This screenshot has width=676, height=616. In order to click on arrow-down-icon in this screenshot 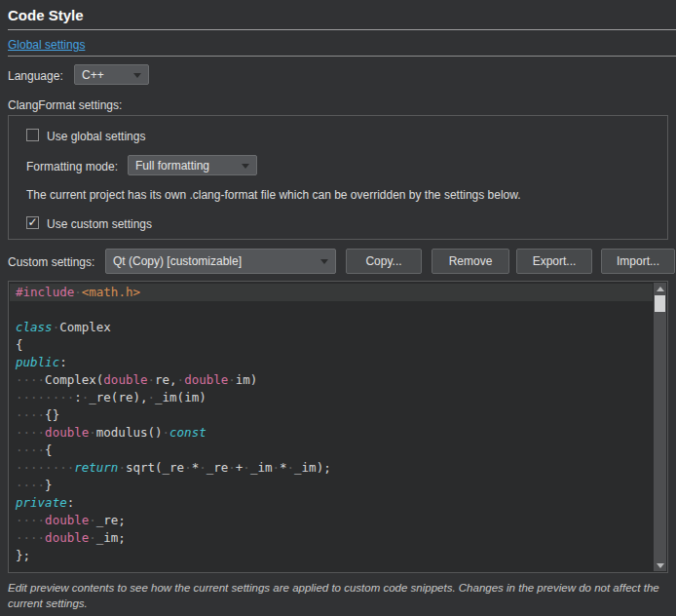, I will do `click(660, 565)`.